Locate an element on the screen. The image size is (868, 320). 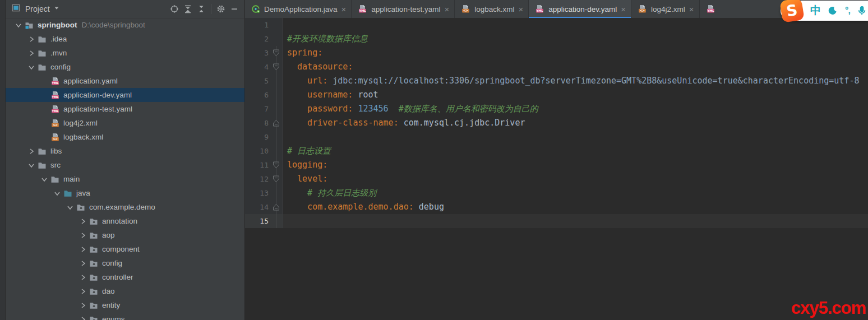
tree-item-entity: entity is located at coordinates (125, 305).